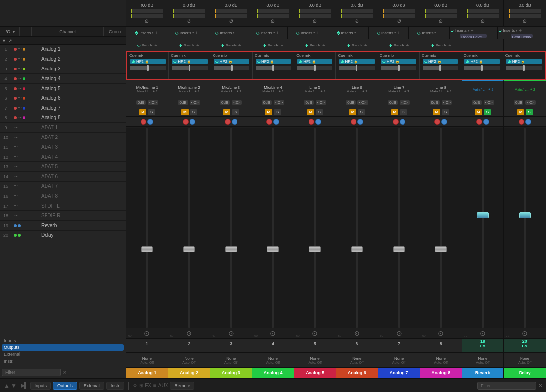  I want to click on sidebar-io-toggle: I/O ▾, so click(10, 31).